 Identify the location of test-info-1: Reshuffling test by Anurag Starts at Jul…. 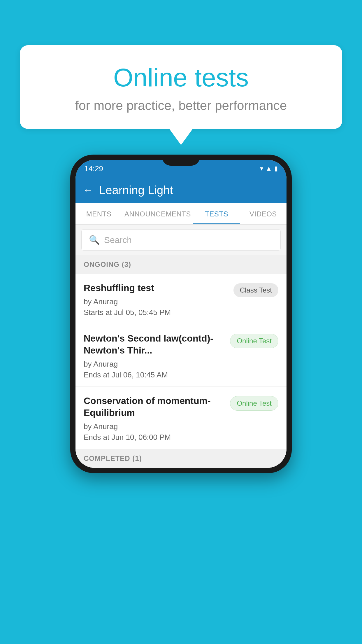
(159, 300).